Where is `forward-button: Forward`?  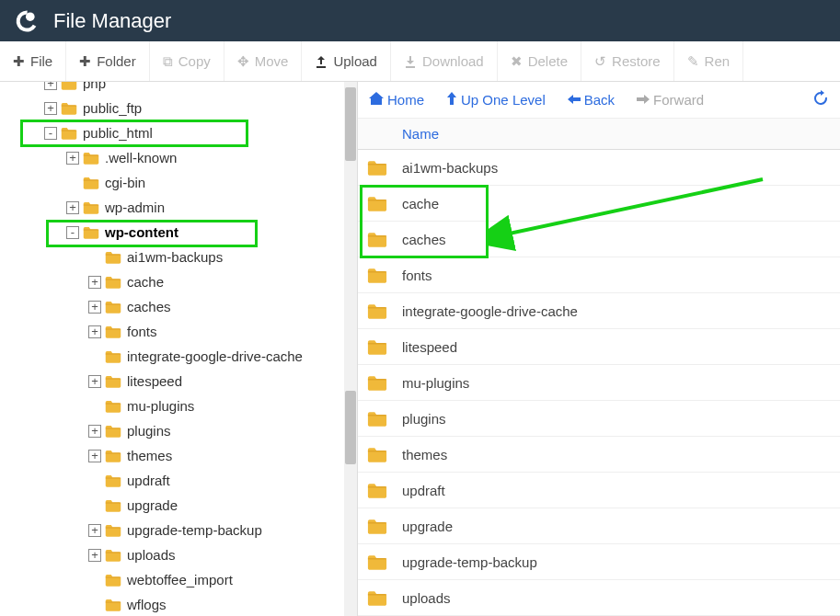
forward-button: Forward is located at coordinates (670, 99).